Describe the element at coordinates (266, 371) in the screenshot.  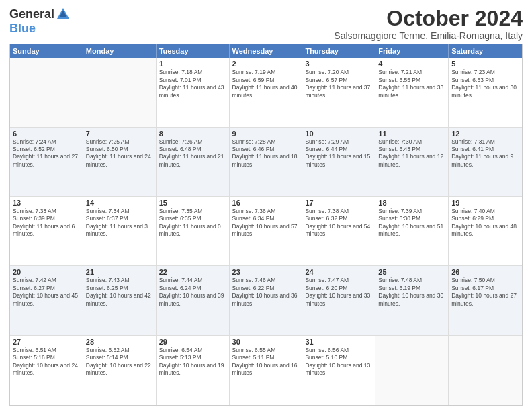
I see `calendar-cell: 30Sunrise: 6:55 AMSunset: 5:11 PMDayligh…` at that location.